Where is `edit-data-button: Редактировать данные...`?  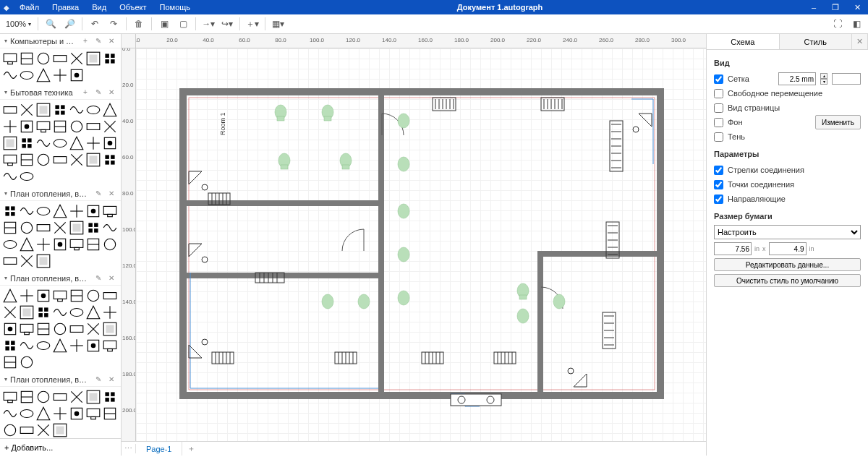 edit-data-button: Редактировать данные... is located at coordinates (787, 265).